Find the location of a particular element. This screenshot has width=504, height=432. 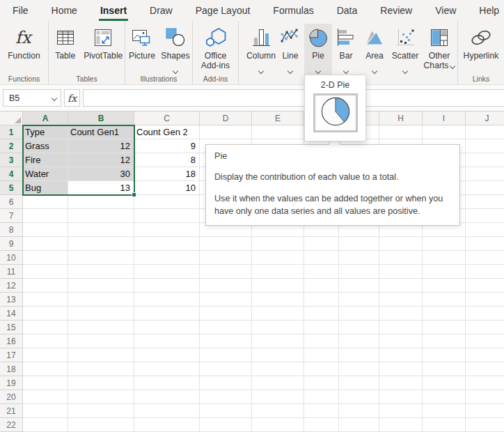

cell-c6 is located at coordinates (167, 202).